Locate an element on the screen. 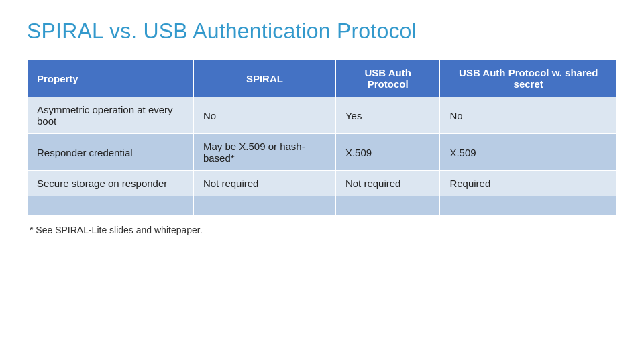 This screenshot has height=362, width=644. col-header-usb-shared: USB Auth Protocol w. shared secret is located at coordinates (529, 79).